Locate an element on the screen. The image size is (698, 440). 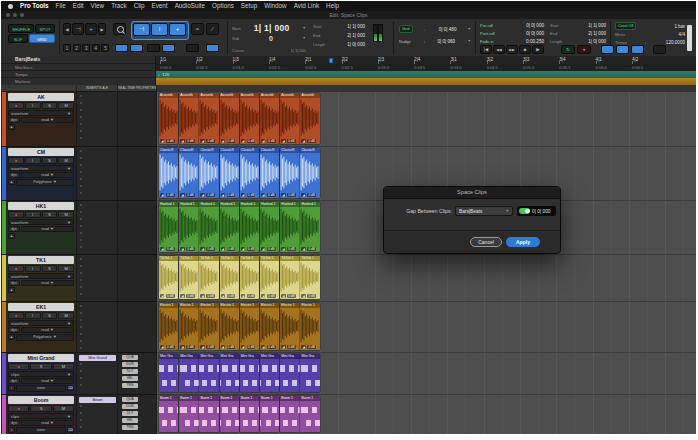
zoom-preset-3: 3 is located at coordinates (86, 48).